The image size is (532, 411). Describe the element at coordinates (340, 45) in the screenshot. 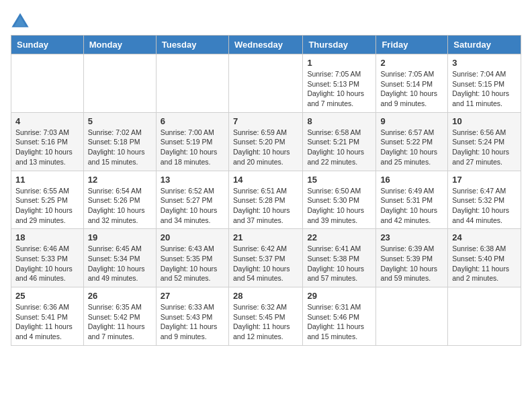

I see `calendar-header-thursday: Thursday` at that location.